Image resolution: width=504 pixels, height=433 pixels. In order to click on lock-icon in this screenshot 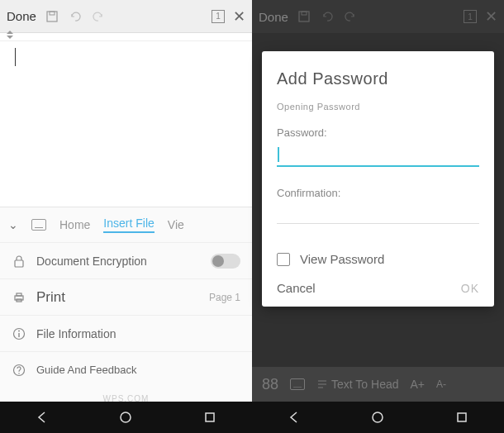, I will do `click(19, 261)`.